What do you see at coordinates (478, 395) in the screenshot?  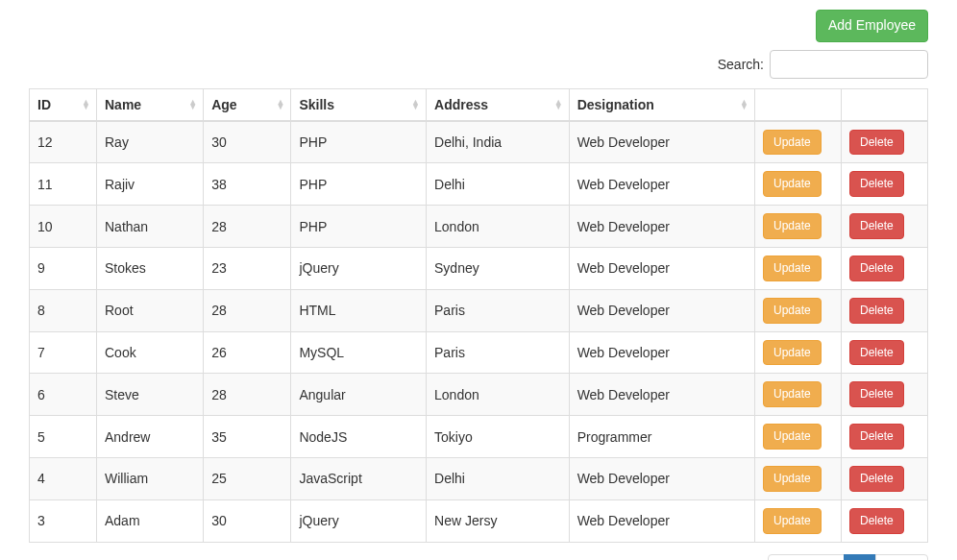 I see `table-row: 6Steve28AngularLondonWeb DeveloperUpdate…` at bounding box center [478, 395].